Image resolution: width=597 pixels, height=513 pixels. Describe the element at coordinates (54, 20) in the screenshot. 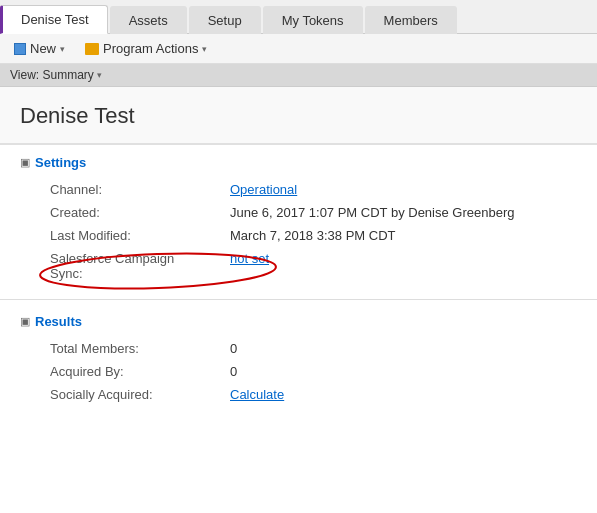

I see `tab-denise-test: Denise Test` at that location.